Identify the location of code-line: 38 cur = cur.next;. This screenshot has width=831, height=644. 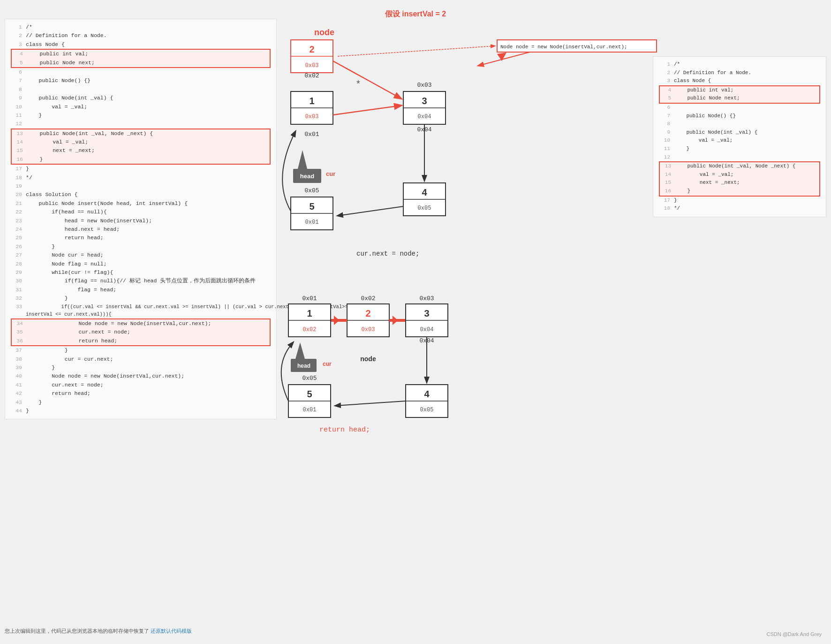
(141, 359).